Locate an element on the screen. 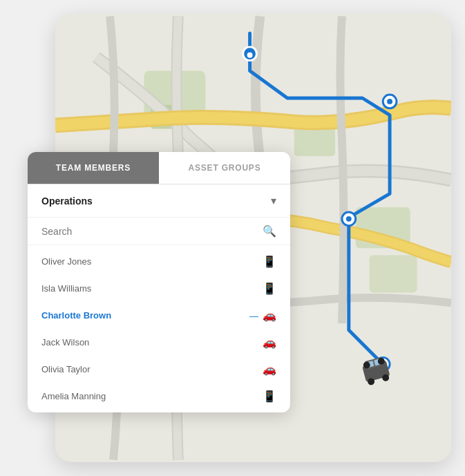  member-name: Amelia Manning is located at coordinates (73, 397).